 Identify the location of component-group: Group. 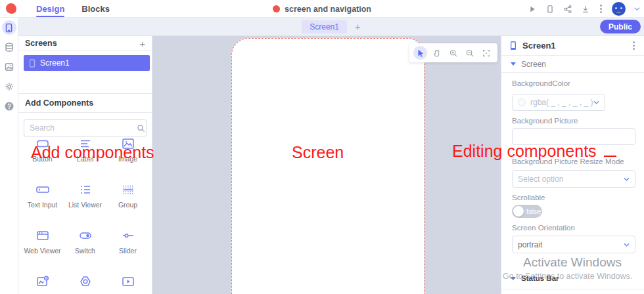
(127, 201).